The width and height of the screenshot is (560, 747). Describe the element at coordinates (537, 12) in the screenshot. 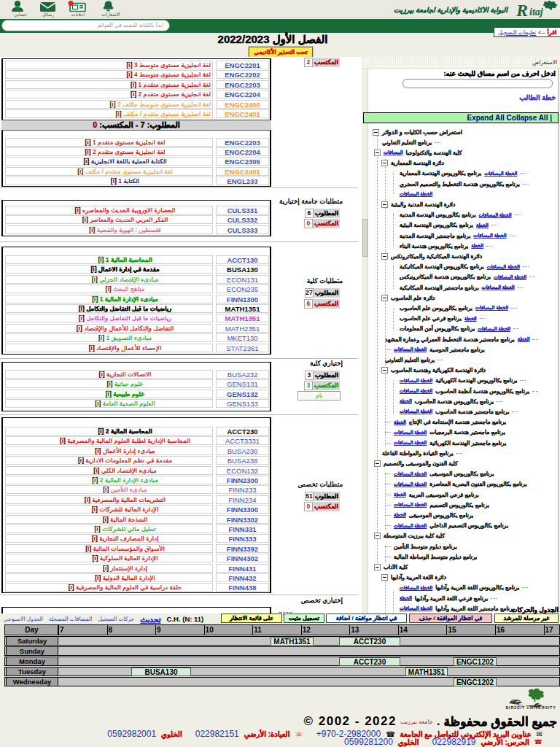

I see `svg-text: itaj` at that location.